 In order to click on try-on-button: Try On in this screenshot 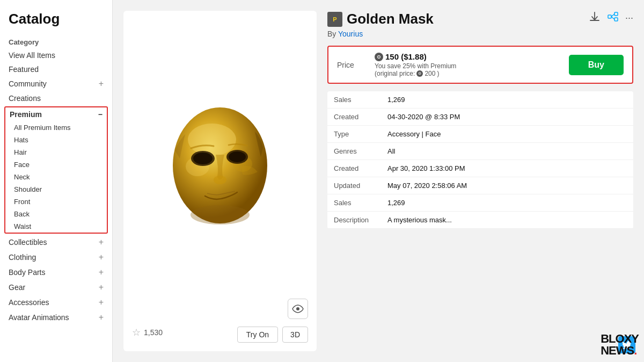, I will do `click(258, 335)`.